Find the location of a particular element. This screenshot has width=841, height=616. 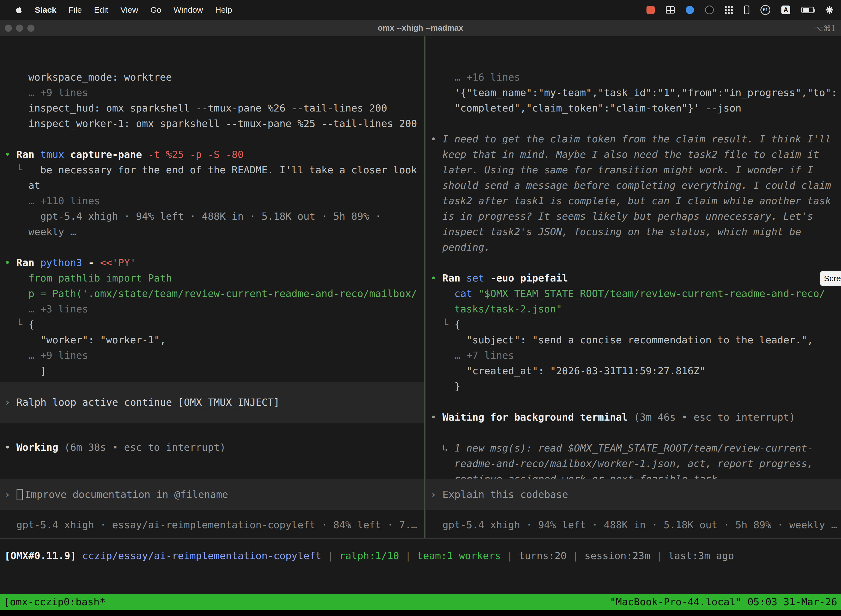

menu-edit: Edit is located at coordinates (101, 10).